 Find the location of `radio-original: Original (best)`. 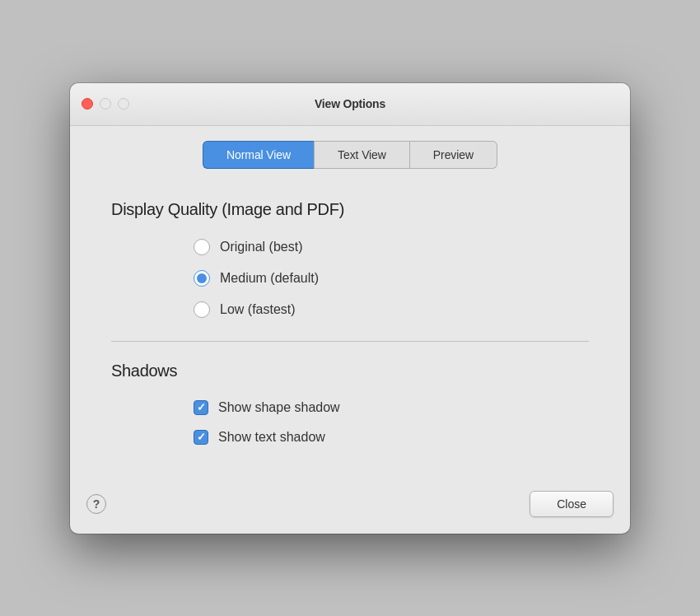

radio-original: Original (best) is located at coordinates (391, 247).